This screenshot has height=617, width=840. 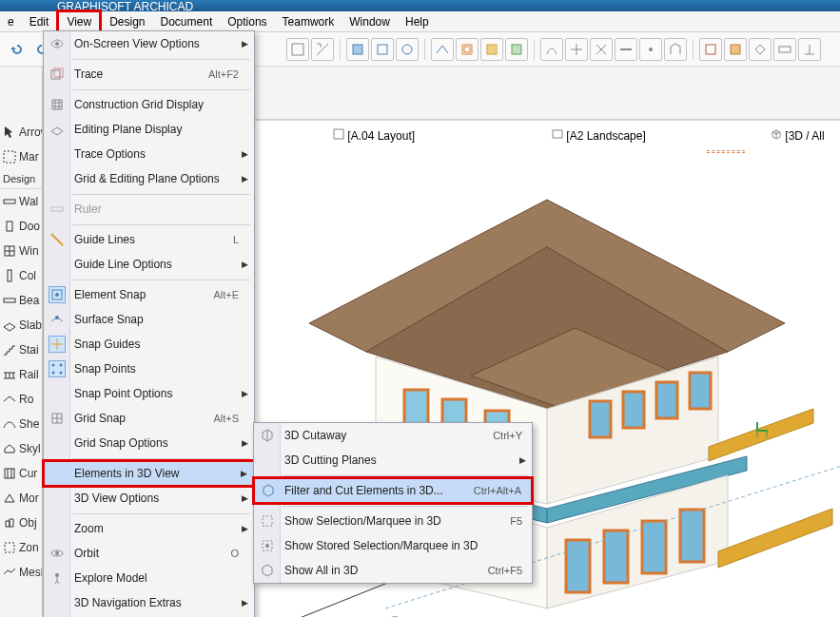 I want to click on menu-design: Design, so click(x=127, y=22).